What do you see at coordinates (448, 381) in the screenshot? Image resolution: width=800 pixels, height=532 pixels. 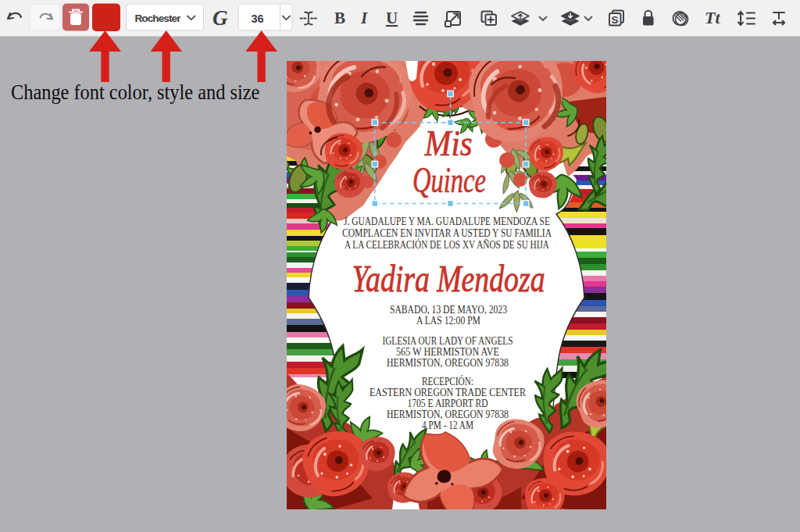 I see `svg-text: RECEPCIÓN:` at bounding box center [448, 381].